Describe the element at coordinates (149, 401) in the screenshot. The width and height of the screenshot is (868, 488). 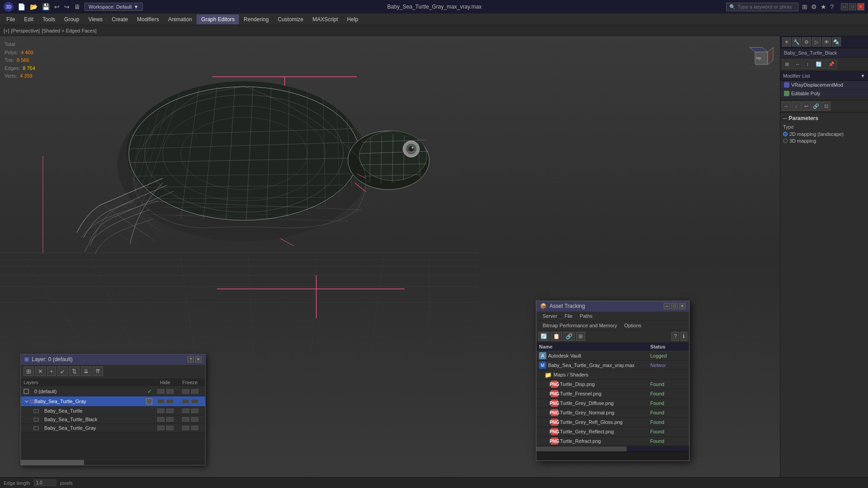
I see `layer-row-1-color` at that location.